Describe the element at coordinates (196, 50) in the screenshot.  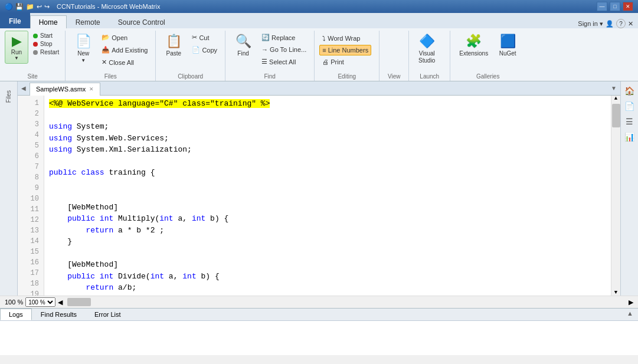
I see `copy-icon: 📄` at that location.